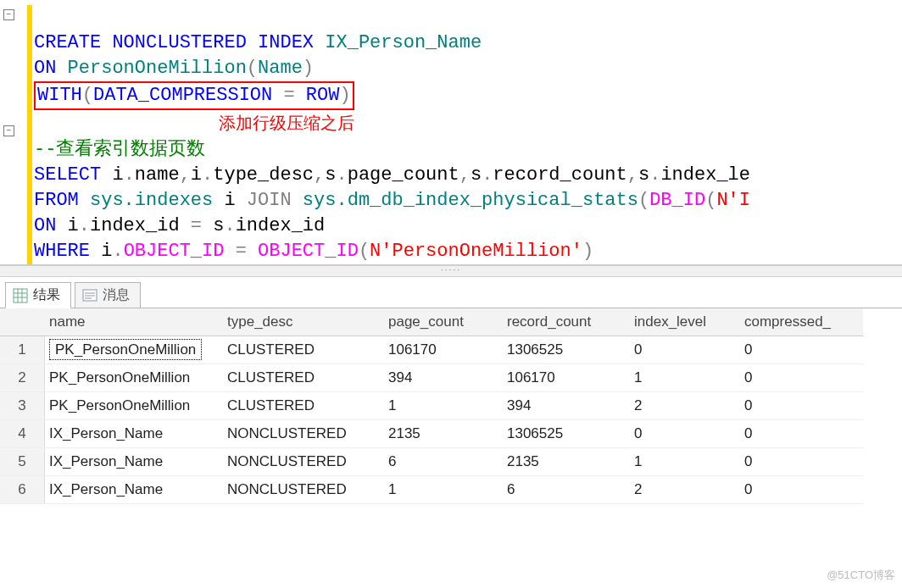  I want to click on messages-icon, so click(90, 296).